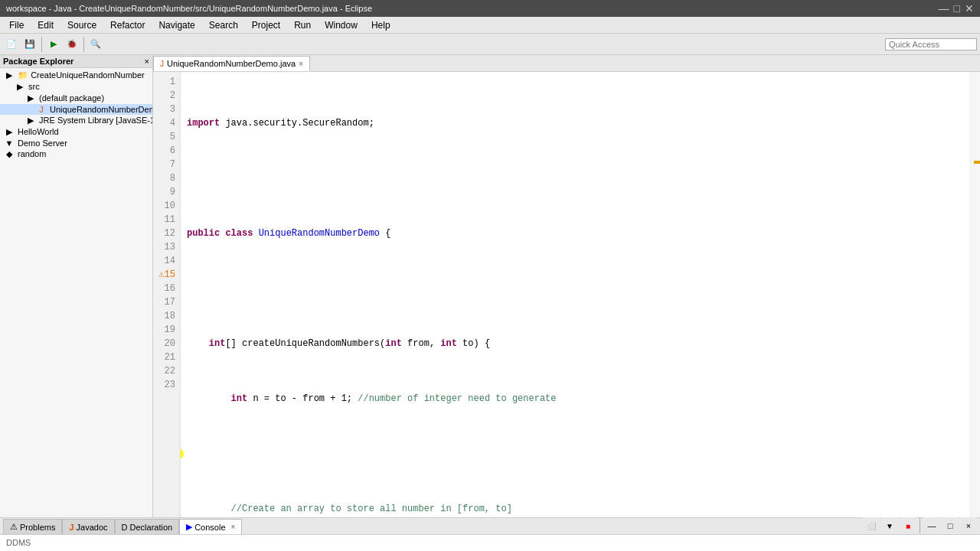 This screenshot has height=551, width=980. What do you see at coordinates (224, 25) in the screenshot?
I see `menu-search: Search` at bounding box center [224, 25].